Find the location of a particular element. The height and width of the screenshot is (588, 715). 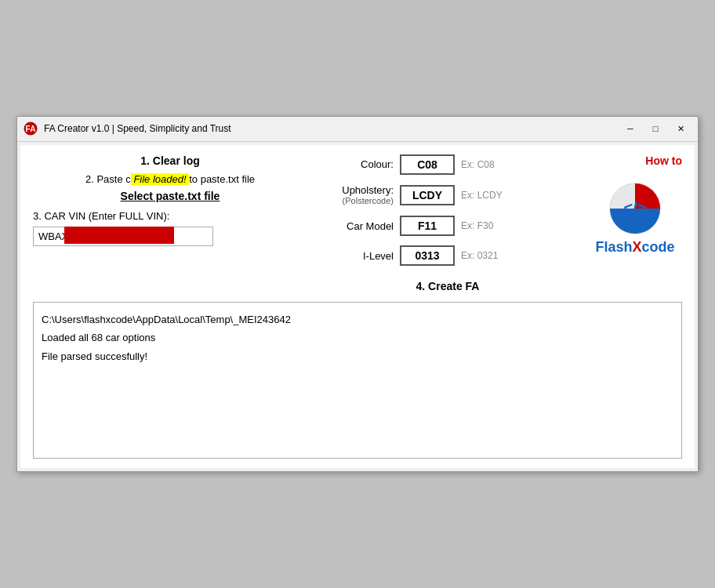

carmodel-label: Car Model is located at coordinates (354, 226).